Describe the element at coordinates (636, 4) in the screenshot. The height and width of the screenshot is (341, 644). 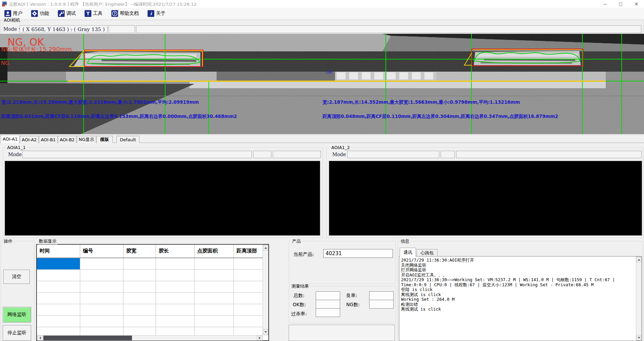
I see `close-button: ✕` at that location.